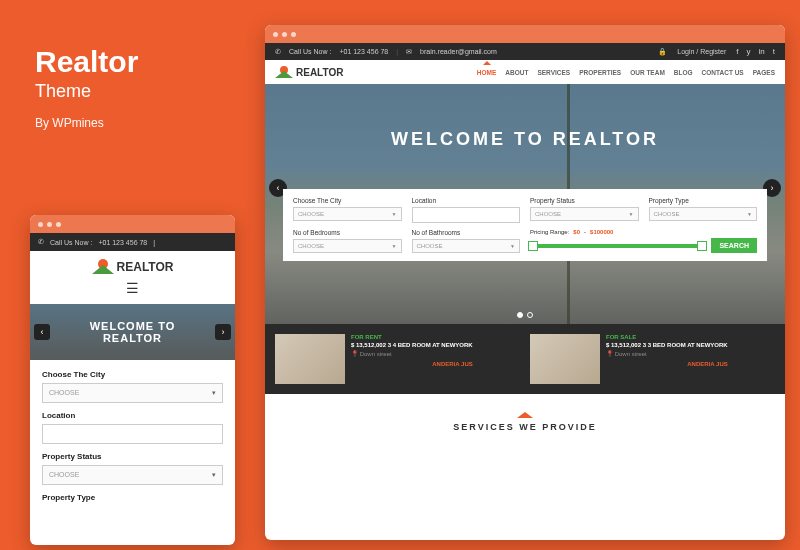  I want to click on type-label: Property Type, so click(704, 200).